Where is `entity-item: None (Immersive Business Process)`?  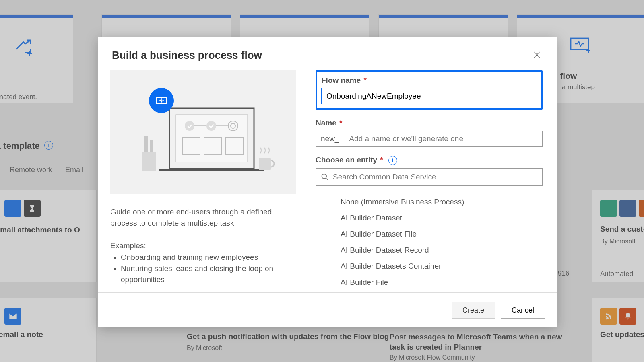 entity-item: None (Immersive Business Process) is located at coordinates (429, 202).